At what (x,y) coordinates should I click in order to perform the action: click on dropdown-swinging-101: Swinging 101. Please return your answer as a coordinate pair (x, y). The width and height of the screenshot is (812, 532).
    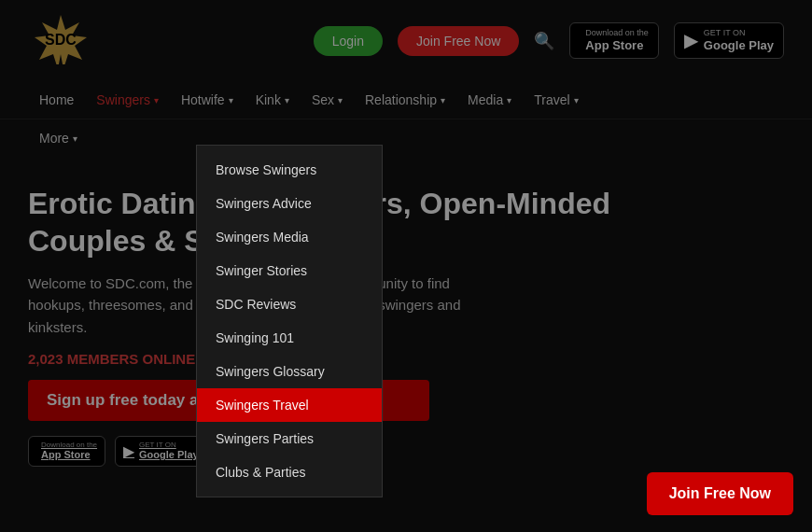
    Looking at the image, I should click on (289, 338).